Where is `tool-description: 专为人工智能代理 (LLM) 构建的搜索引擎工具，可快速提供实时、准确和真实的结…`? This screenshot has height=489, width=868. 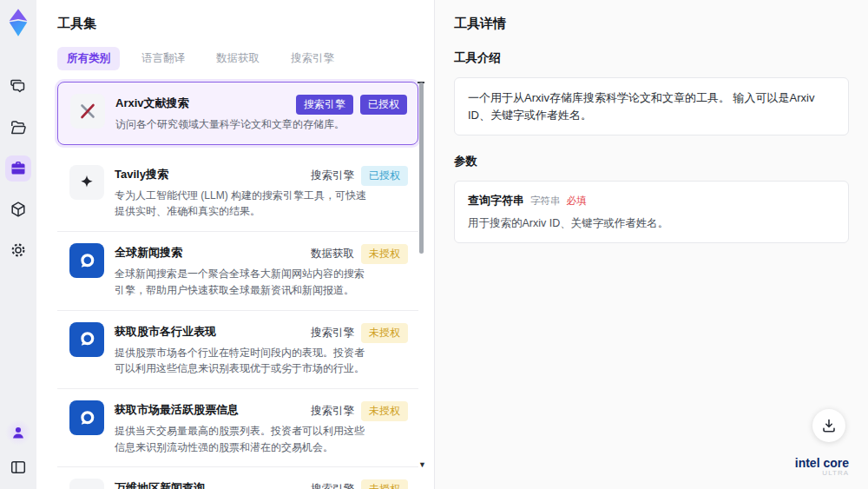 tool-description: 专为人工智能代理 (LLM) 构建的搜索引擎工具，可快速提供实时、准确和真实的结… is located at coordinates (243, 203).